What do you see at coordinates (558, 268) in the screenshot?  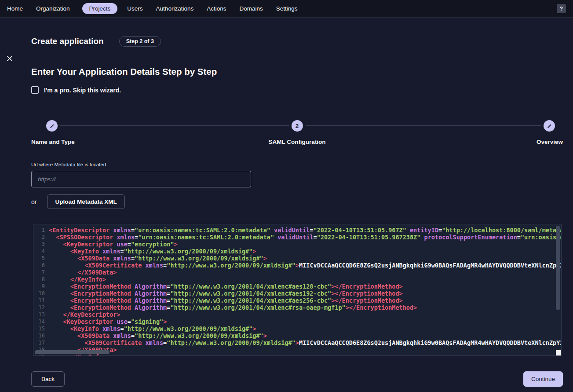 I see `editor-vertical-scrollbar-thumb` at bounding box center [558, 268].